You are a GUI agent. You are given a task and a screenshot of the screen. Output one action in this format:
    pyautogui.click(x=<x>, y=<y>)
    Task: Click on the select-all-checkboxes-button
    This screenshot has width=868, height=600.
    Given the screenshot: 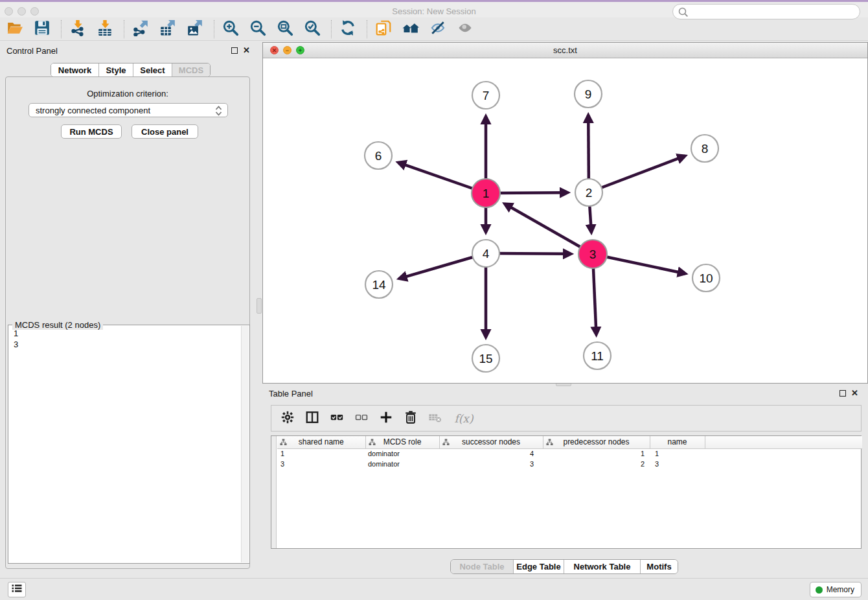 What is the action you would take?
    pyautogui.click(x=337, y=419)
    